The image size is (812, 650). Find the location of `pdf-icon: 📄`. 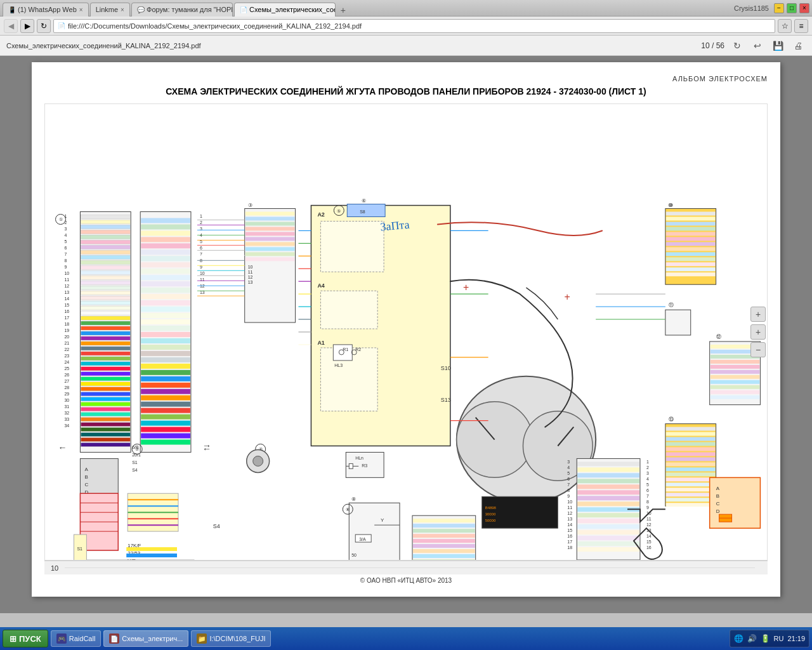

pdf-icon: 📄 is located at coordinates (114, 639).